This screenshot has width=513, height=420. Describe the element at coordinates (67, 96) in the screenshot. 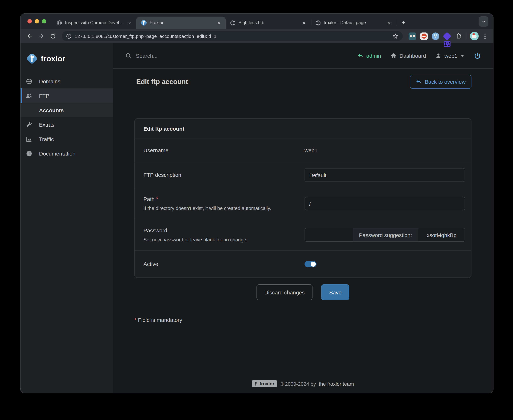

I see `sidebar-item-ftp: FTP` at that location.